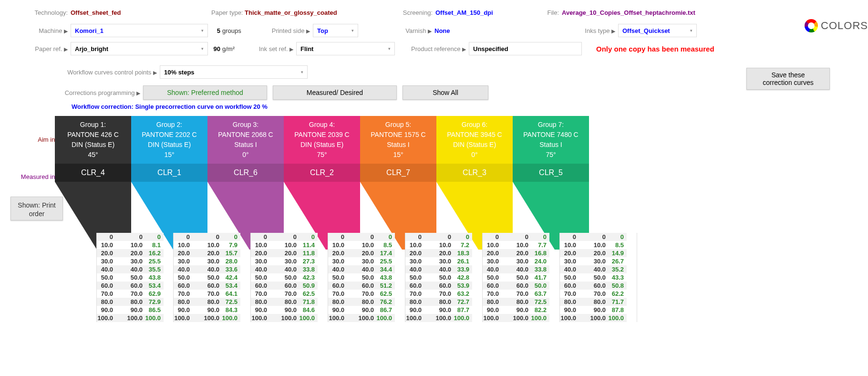  What do you see at coordinates (130, 245) in the screenshot?
I see `table-row: 10.010.08.1` at bounding box center [130, 245].